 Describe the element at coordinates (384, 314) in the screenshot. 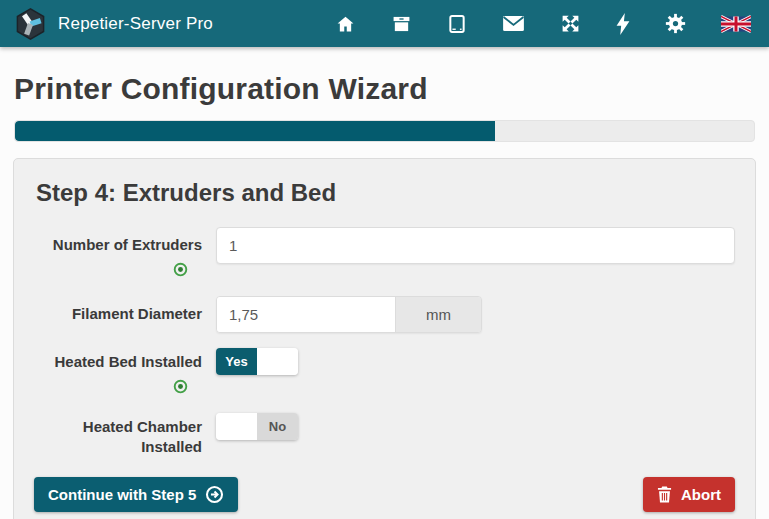

I see `form-row-filament: Filament Diameter mm` at that location.